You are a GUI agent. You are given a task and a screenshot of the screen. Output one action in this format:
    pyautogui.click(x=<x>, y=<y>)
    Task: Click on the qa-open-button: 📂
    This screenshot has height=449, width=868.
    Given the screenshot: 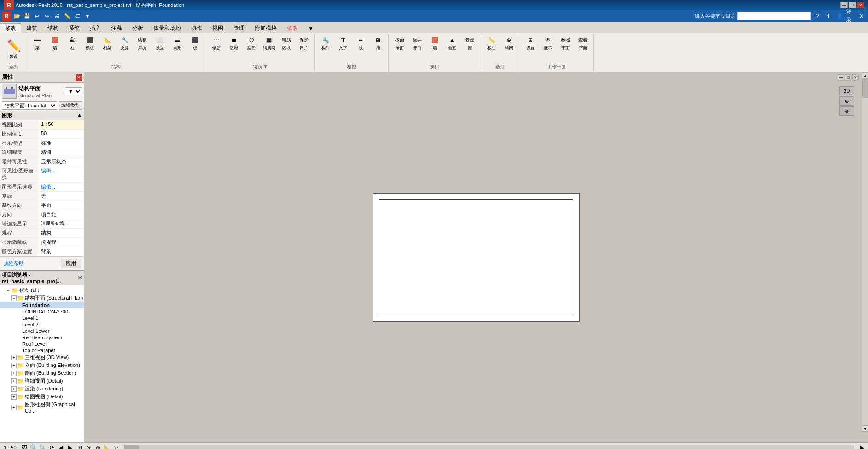 What is the action you would take?
    pyautogui.click(x=17, y=16)
    